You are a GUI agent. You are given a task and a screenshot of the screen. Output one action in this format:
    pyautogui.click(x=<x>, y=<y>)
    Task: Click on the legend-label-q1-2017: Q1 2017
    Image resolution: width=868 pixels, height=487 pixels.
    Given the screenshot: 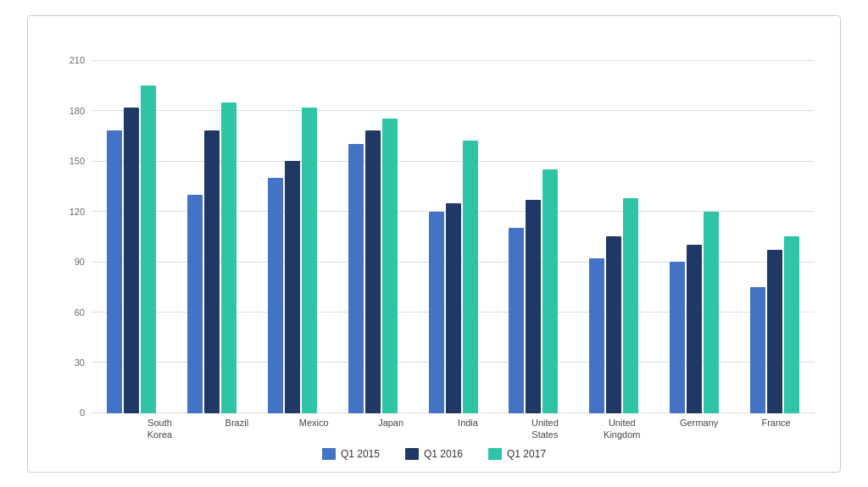 What is the action you would take?
    pyautogui.click(x=526, y=454)
    